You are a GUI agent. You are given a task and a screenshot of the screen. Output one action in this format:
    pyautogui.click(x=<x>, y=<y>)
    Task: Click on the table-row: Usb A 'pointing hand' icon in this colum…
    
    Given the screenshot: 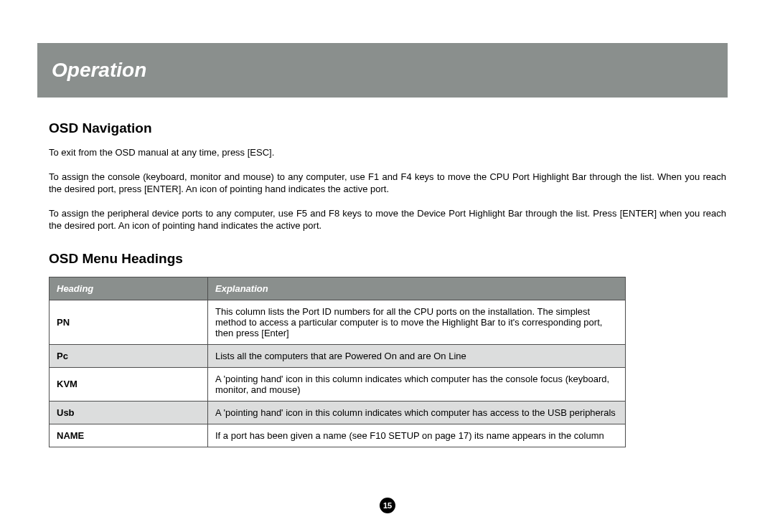 What is the action you would take?
    pyautogui.click(x=337, y=412)
    